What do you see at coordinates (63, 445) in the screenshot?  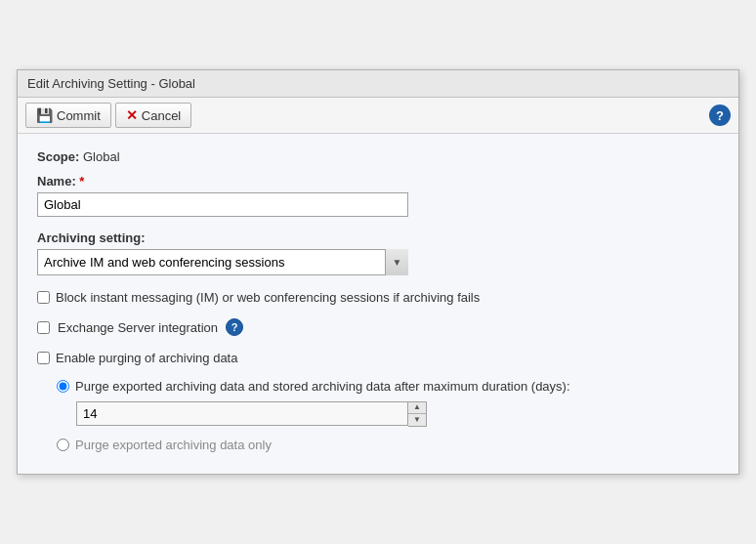 I see `purge-exported-only-radio` at bounding box center [63, 445].